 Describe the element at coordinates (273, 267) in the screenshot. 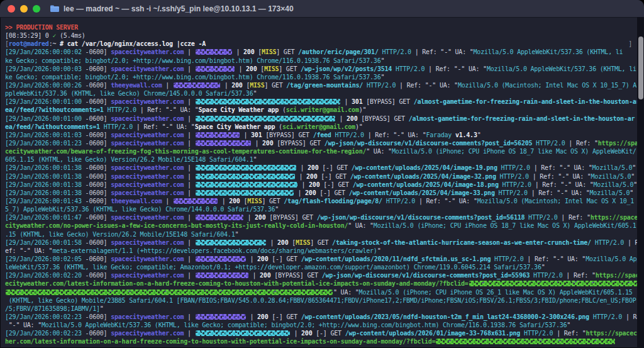

I see `log-segment: leWebKit/537.36 (KHTML, like Gecko; comp…` at that location.